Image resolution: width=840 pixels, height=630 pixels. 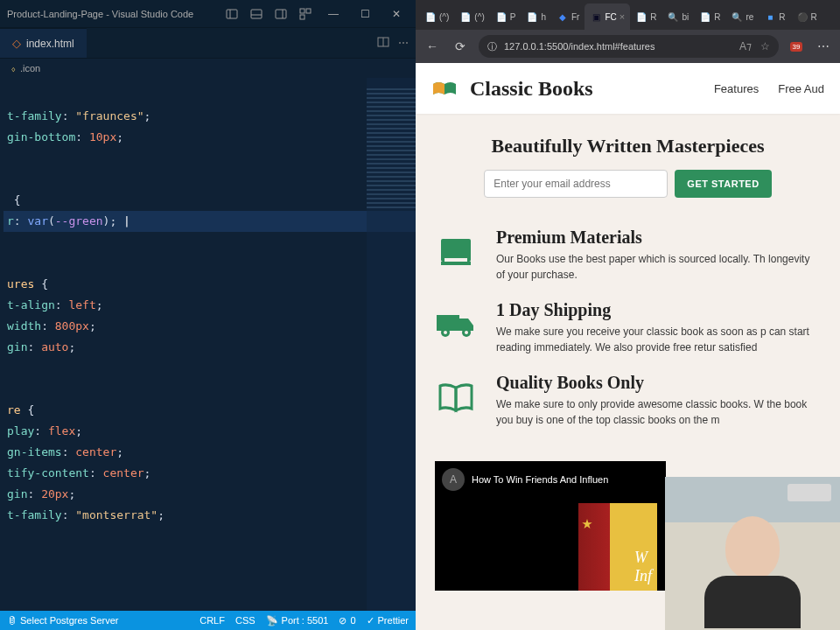 What do you see at coordinates (568, 17) in the screenshot?
I see `browser-tab: ◆Fr` at bounding box center [568, 17].